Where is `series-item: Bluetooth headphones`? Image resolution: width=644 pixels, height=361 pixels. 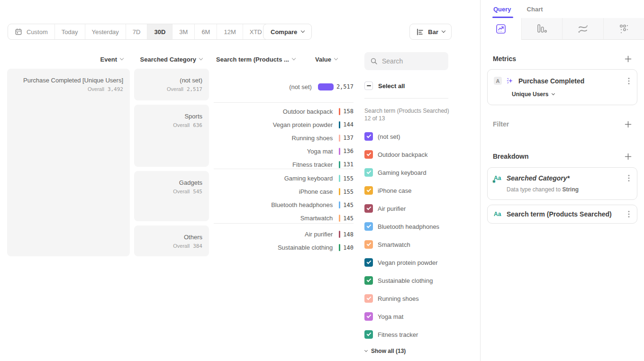 series-item: Bluetooth headphones is located at coordinates (417, 226).